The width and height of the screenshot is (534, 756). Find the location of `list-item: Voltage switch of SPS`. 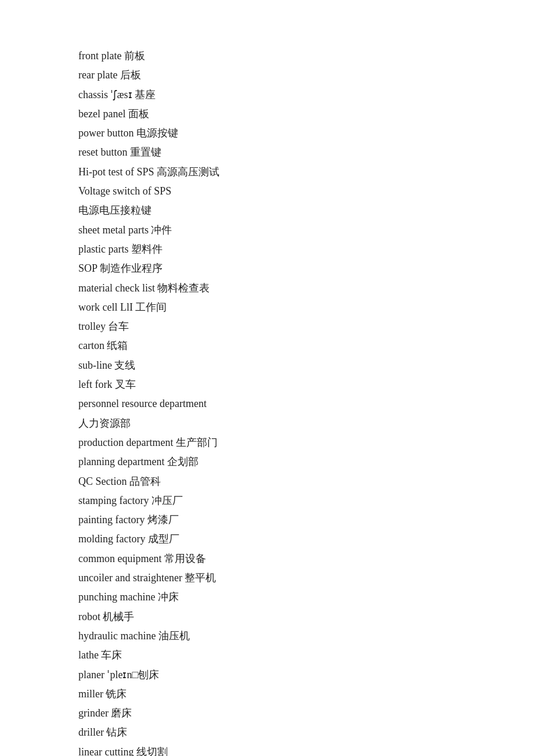

list-item: Voltage switch of SPS is located at coordinates (267, 192).